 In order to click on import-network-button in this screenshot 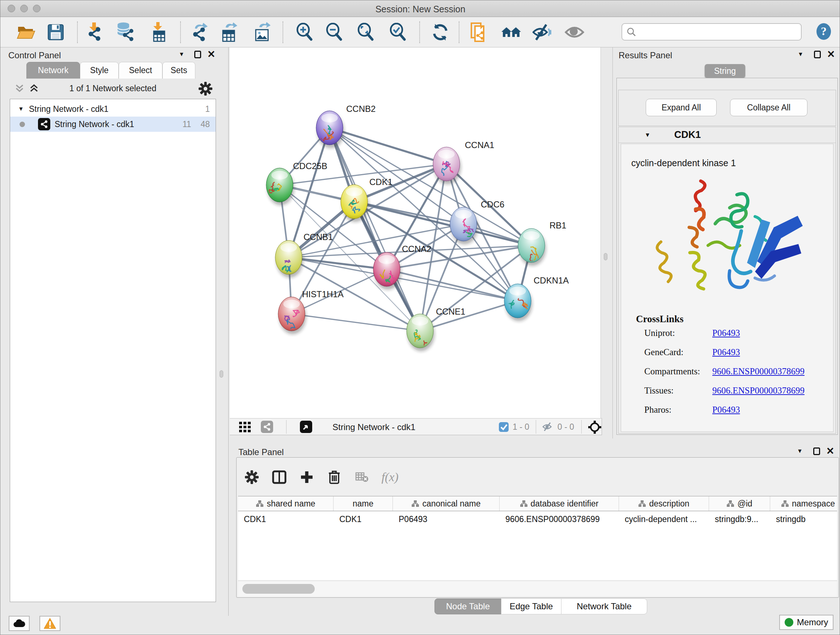, I will do `click(94, 32)`.